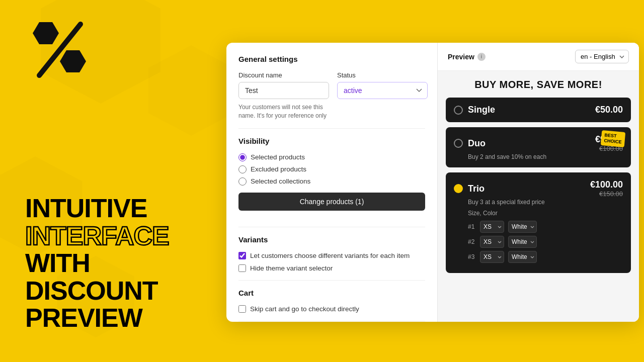 This screenshot has height=362, width=644. I want to click on product-trio-name: Trio, so click(476, 189).